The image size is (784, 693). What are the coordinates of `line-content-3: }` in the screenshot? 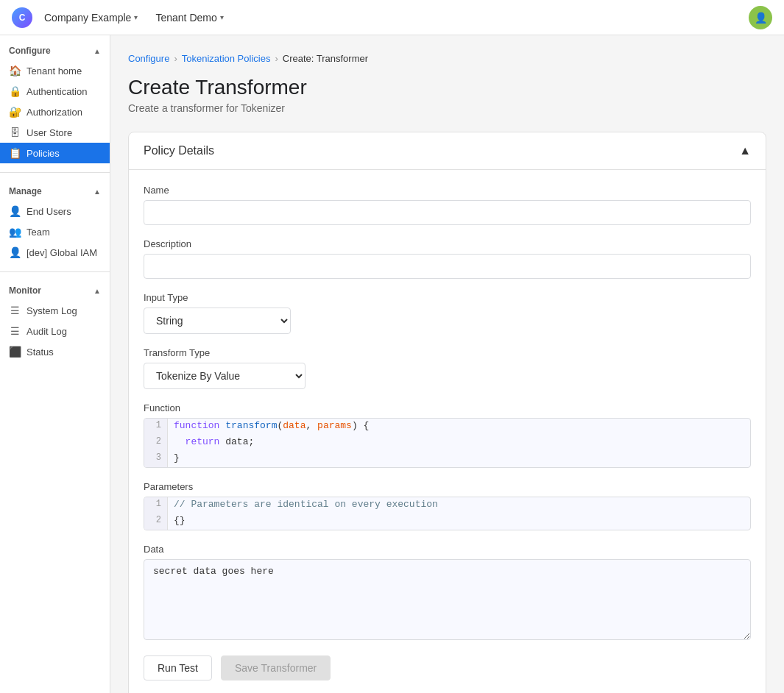 It's located at (459, 459).